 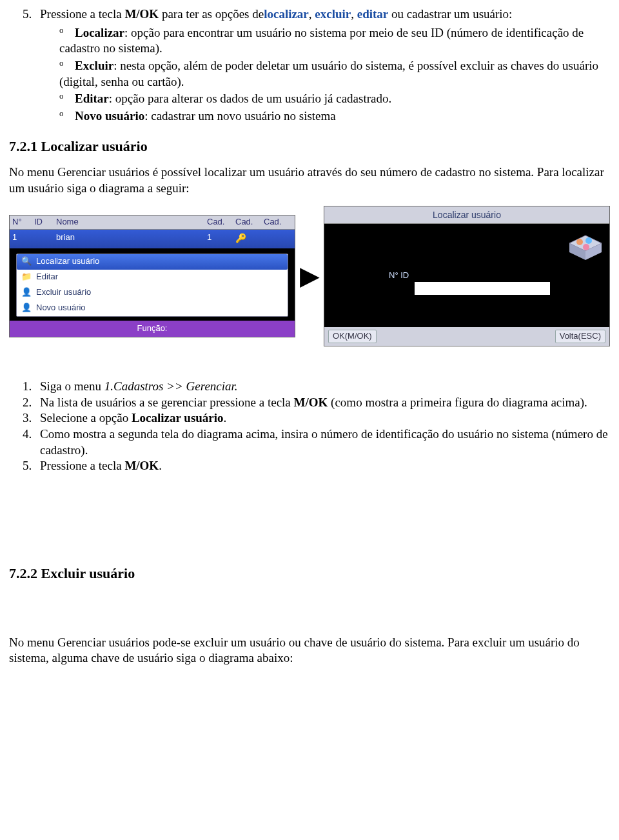 I want to click on sub-editar: oEditar: opção para alterar os dados de …, so click(x=335, y=99).